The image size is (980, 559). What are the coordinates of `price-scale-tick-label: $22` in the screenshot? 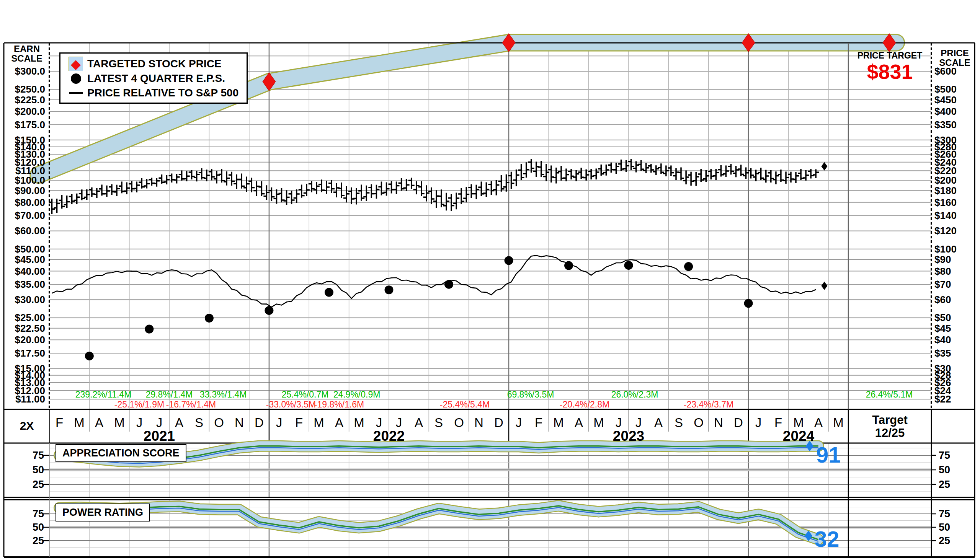 It's located at (942, 399).